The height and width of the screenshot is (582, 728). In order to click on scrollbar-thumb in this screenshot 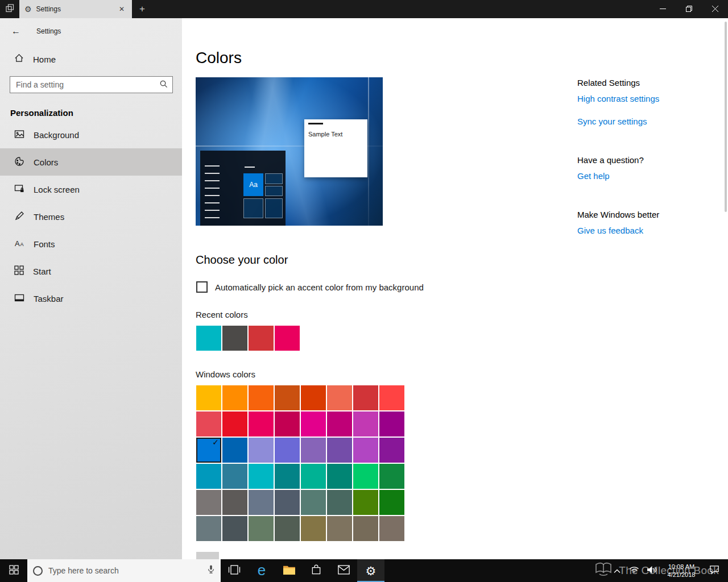, I will do `click(726, 117)`.